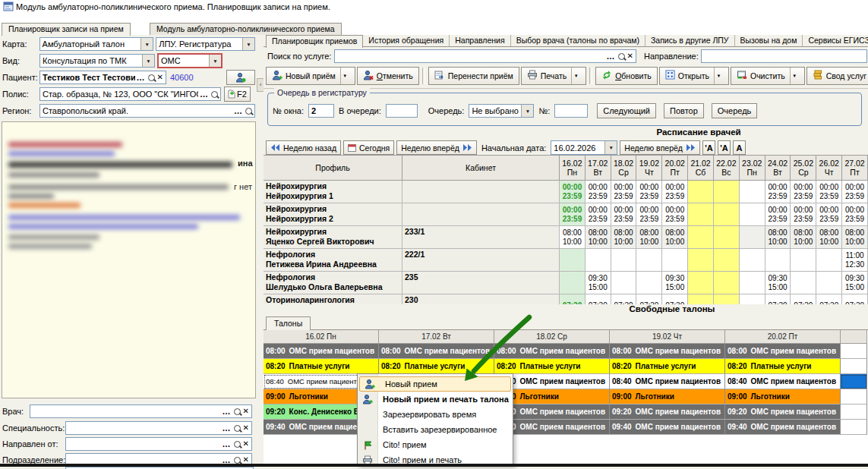 The height and width of the screenshot is (469, 868). What do you see at coordinates (778, 215) in the screenshot?
I see `schedule-cell-r1-c8: 00:0023:59` at bounding box center [778, 215].